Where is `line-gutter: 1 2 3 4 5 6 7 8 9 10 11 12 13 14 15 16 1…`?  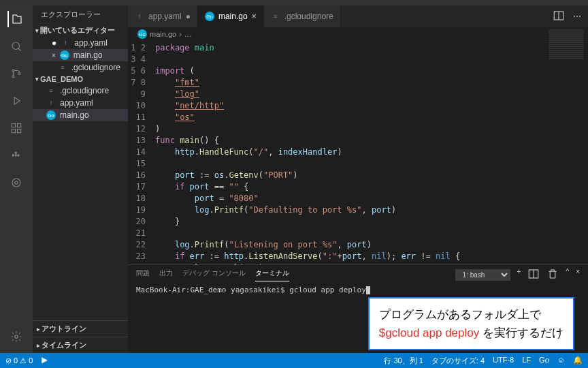 line-gutter: 1 2 3 4 5 6 7 8 9 10 11 12 13 14 15 16 1… is located at coordinates (142, 153).